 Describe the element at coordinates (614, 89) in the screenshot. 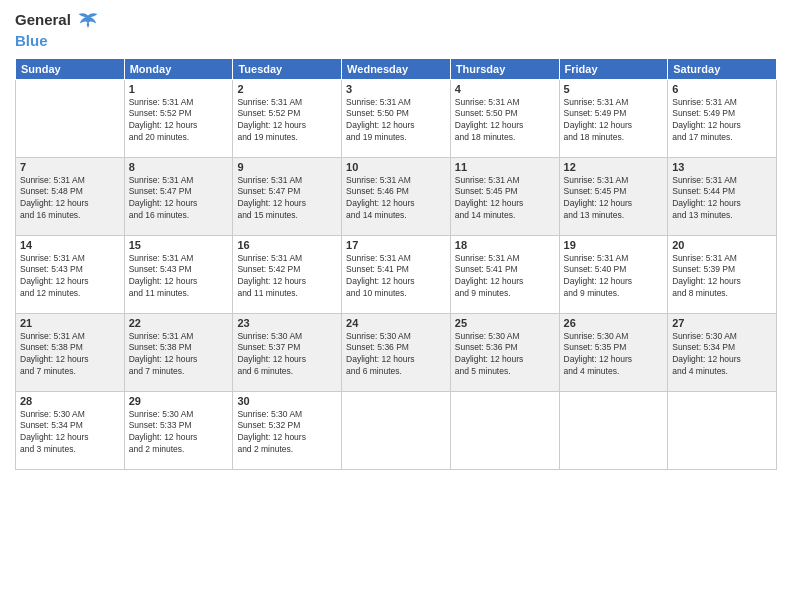

I see `day-number: 5` at that location.